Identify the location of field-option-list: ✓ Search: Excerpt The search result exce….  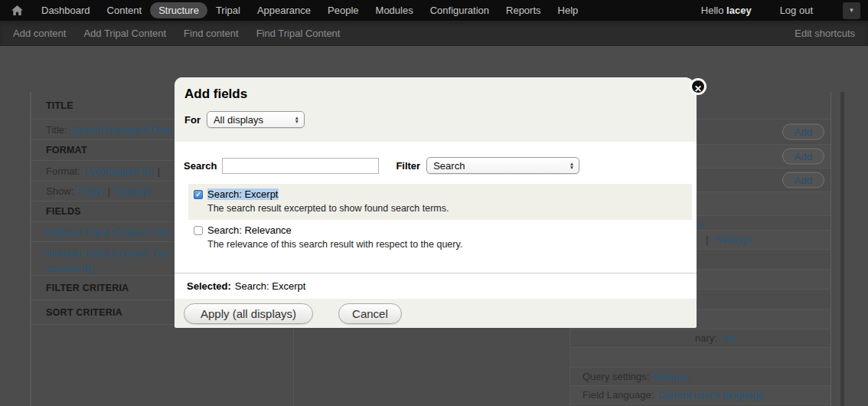
(440, 220).